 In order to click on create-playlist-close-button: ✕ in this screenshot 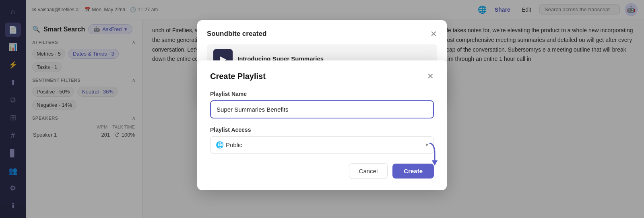, I will do `click(431, 76)`.